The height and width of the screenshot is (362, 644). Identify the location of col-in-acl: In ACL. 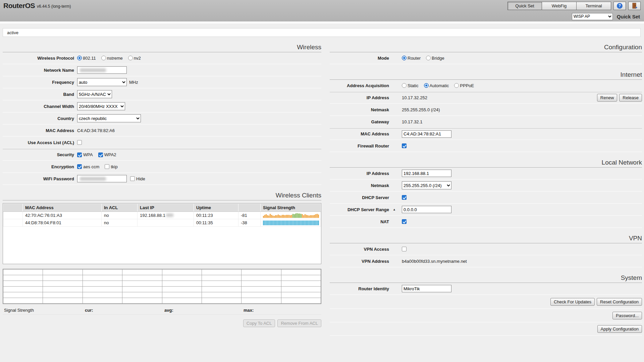
(119, 208).